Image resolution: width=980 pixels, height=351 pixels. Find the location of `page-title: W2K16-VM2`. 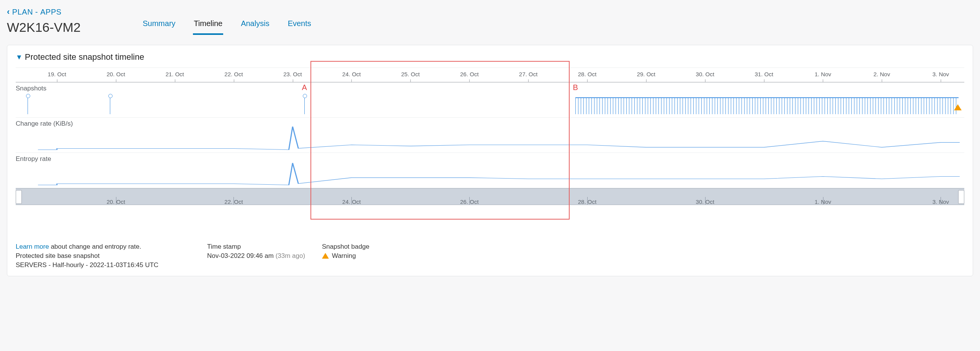

page-title: W2K16-VM2 is located at coordinates (44, 28).